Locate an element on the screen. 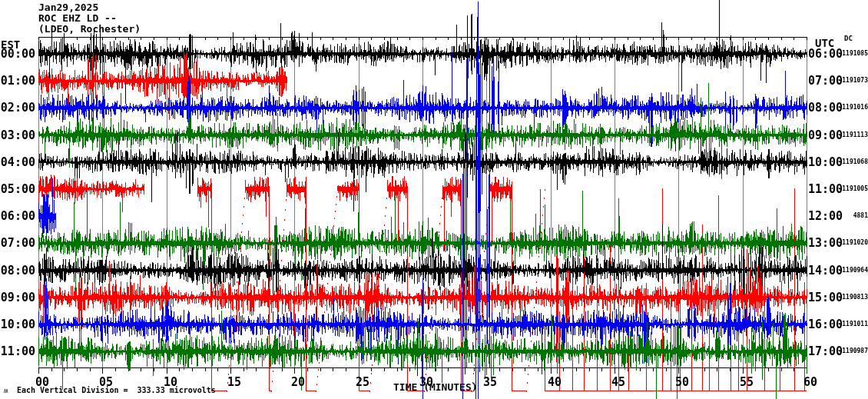 The height and width of the screenshot is (399, 868). est-time-label: 03:00 is located at coordinates (18, 135).